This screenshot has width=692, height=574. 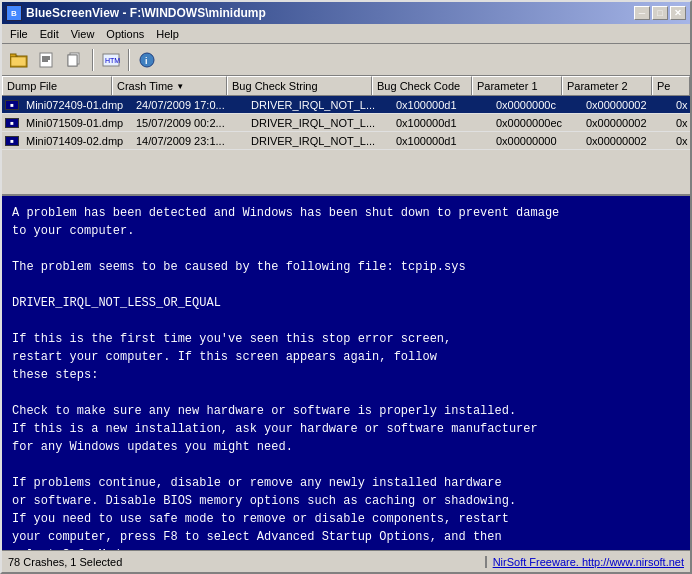 What do you see at coordinates (83, 34) in the screenshot?
I see `menu-view: View` at bounding box center [83, 34].